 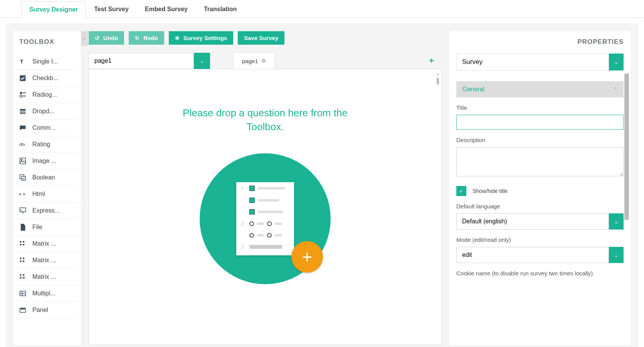 What do you see at coordinates (616, 221) in the screenshot?
I see `default-language-dropdown-button: ⌄` at bounding box center [616, 221].